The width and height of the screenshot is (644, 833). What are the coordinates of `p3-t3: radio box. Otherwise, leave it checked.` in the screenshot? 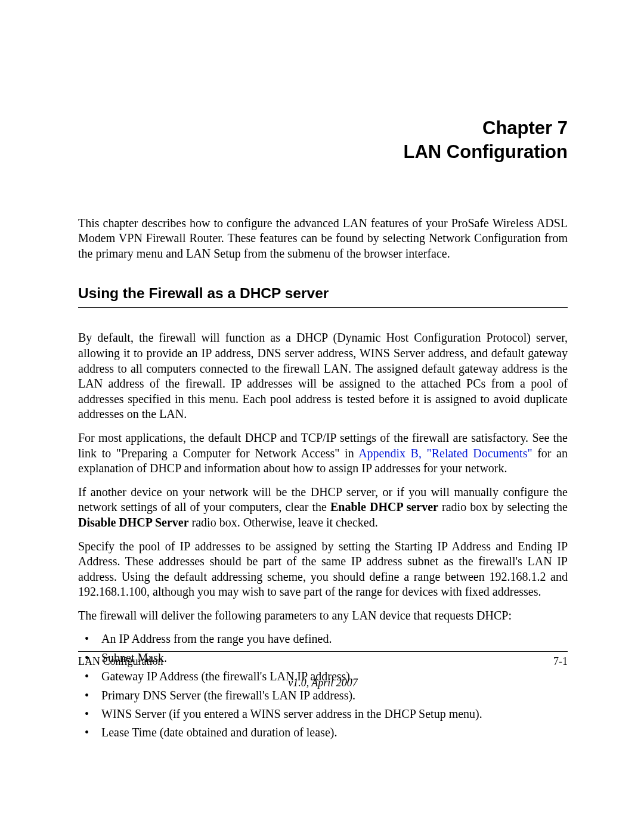 It's located at (284, 522).